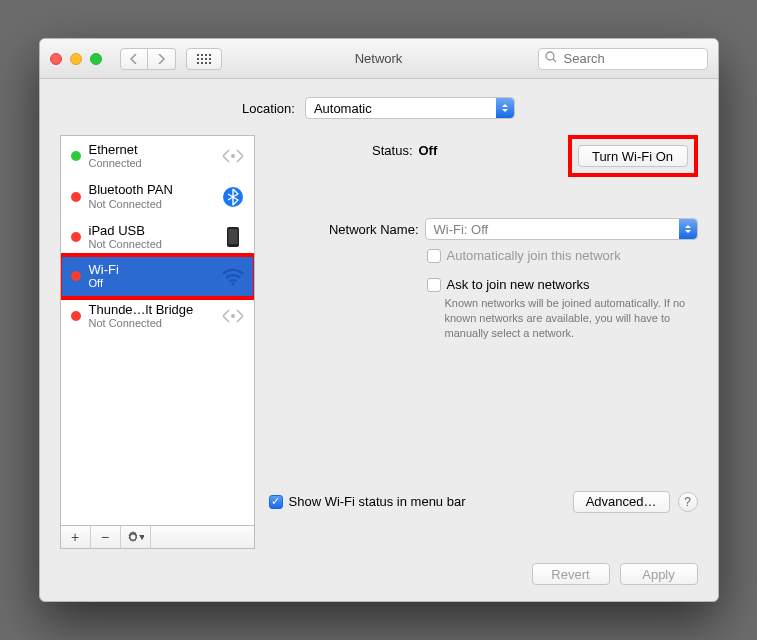 Image resolution: width=757 pixels, height=640 pixels. What do you see at coordinates (150, 231) in the screenshot?
I see `sidebar-item-label: iPad USB` at bounding box center [150, 231].